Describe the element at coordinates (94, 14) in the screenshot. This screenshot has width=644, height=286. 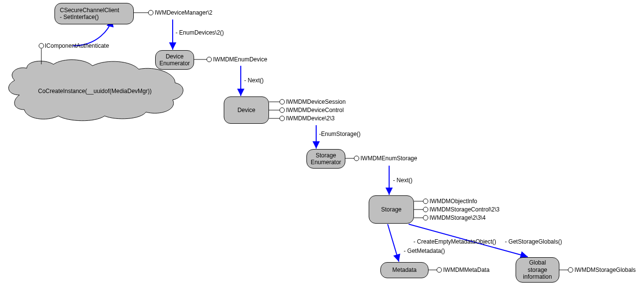
I see `node-secure-channel-client: CSecureChannelClient - SetInterface()` at that location.